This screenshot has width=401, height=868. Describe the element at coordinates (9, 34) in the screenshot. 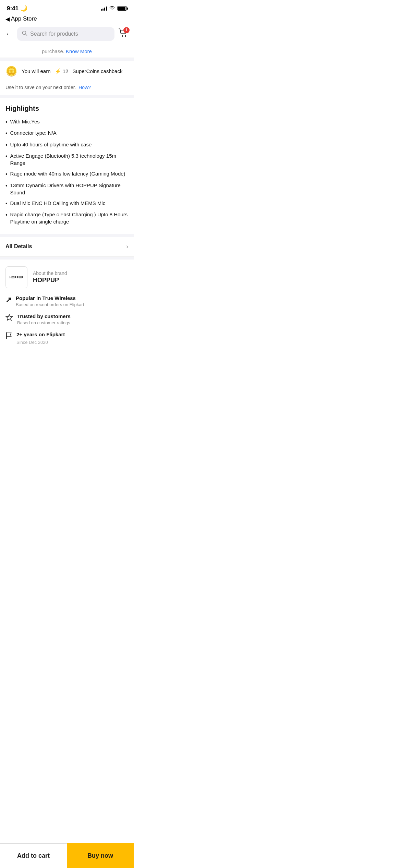

I see `back-button: ←` at that location.